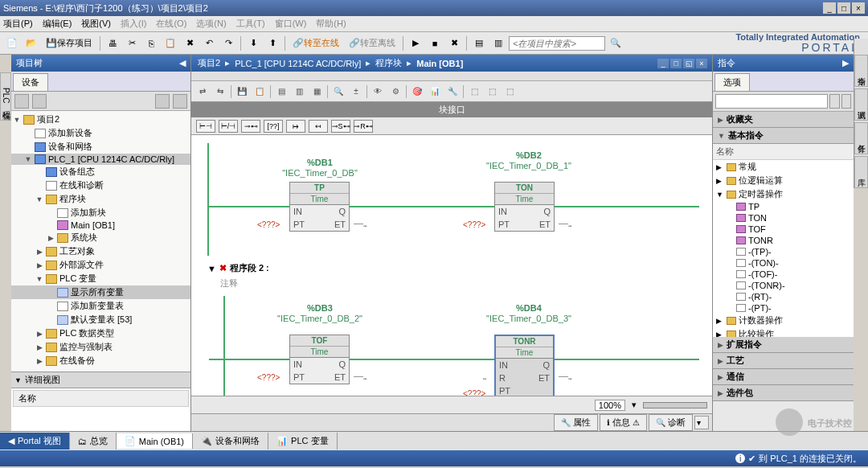 The image size is (868, 468). What do you see at coordinates (101, 278) in the screenshot?
I see `tree-item: ▼PLC 变量` at bounding box center [101, 278].